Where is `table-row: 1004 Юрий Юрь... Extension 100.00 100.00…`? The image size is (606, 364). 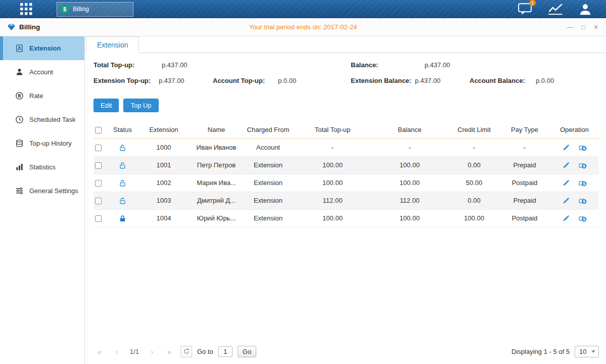
table-row: 1004 Юрий Юрь... Extension 100.00 100.00… is located at coordinates (346, 218).